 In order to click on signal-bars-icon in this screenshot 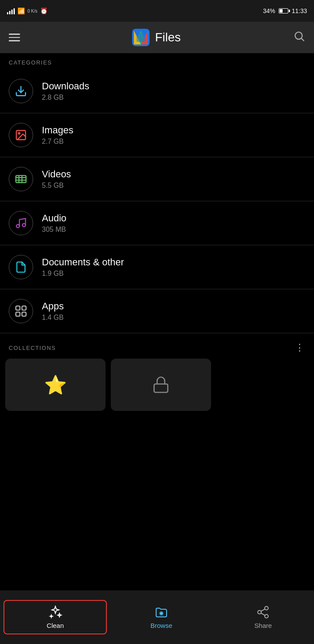, I will do `click(11, 11)`.